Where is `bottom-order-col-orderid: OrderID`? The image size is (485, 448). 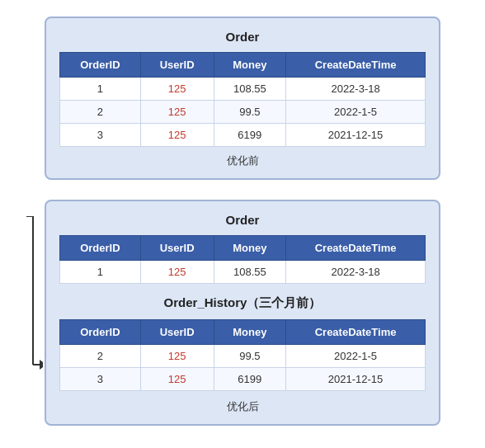
bottom-order-col-orderid: OrderID is located at coordinates (101, 248).